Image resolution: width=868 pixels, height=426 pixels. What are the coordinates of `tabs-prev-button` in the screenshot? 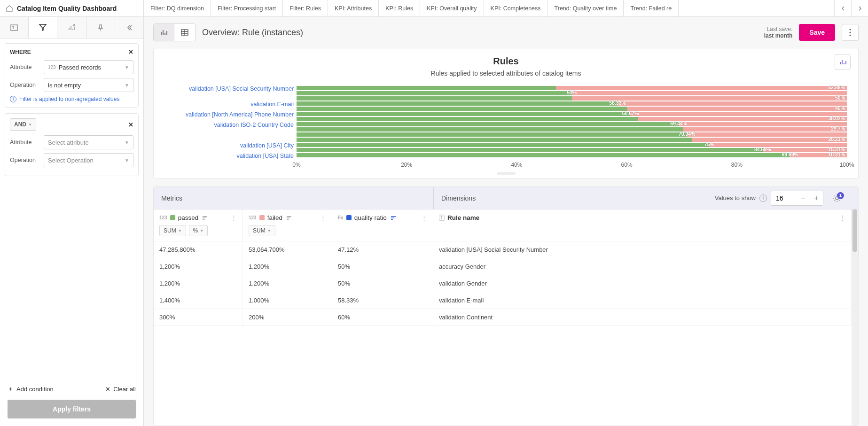 It's located at (843, 8).